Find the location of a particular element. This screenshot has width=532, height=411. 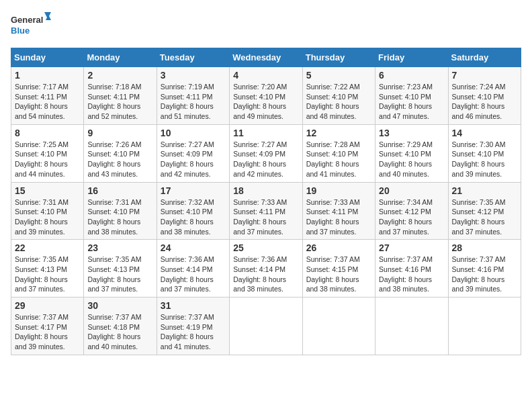

day-cell: 26Sunrise: 7:37 AMSunset: 4:15 PMDayligh… is located at coordinates (339, 269).